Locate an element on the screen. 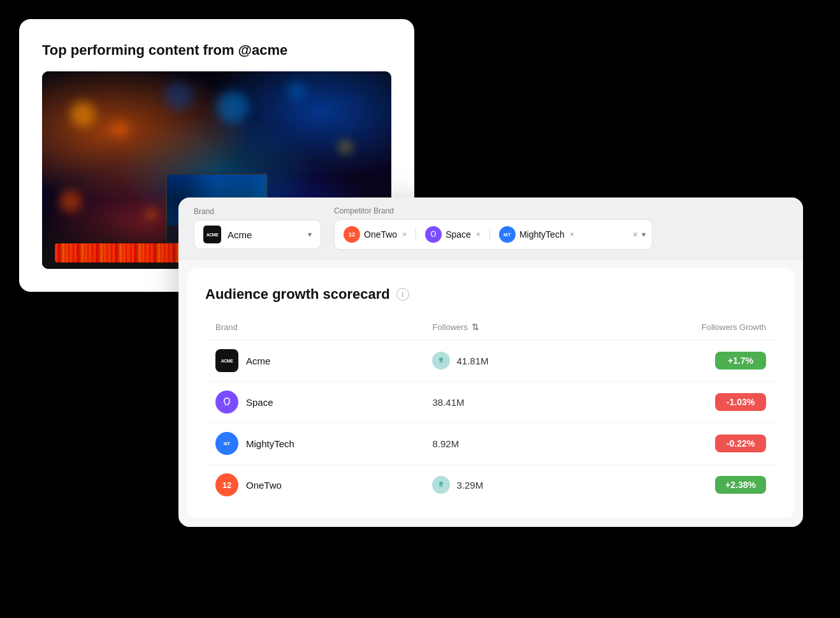 This screenshot has height=618, width=840. mightytech-chip-name: MightyTech is located at coordinates (542, 234).